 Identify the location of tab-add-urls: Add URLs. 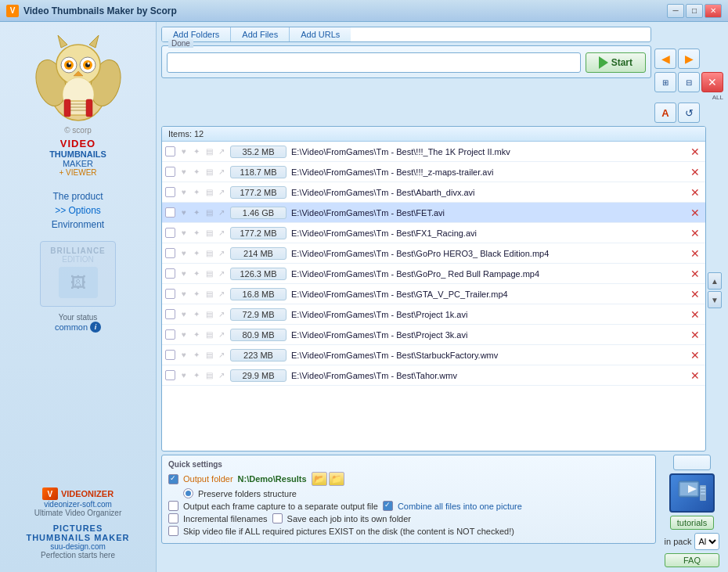
(320, 34).